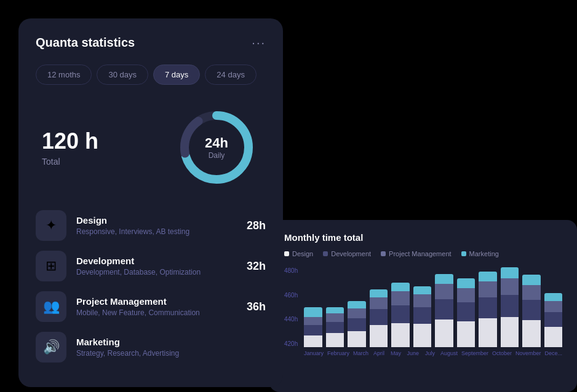 This screenshot has width=577, height=392. Describe the element at coordinates (151, 307) in the screenshot. I see `category-item: 👥 Project Management Mobile, New Feature…` at that location.